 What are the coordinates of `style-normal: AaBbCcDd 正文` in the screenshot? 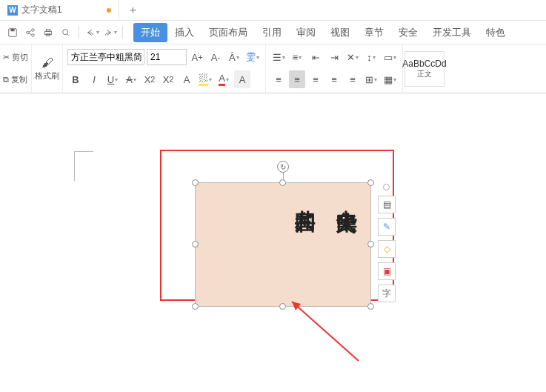 It's located at (425, 69).